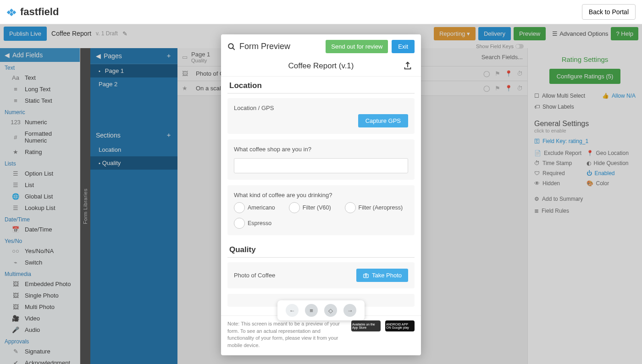  Describe the element at coordinates (265, 47) in the screenshot. I see `modal-title: Form Preview` at that location.